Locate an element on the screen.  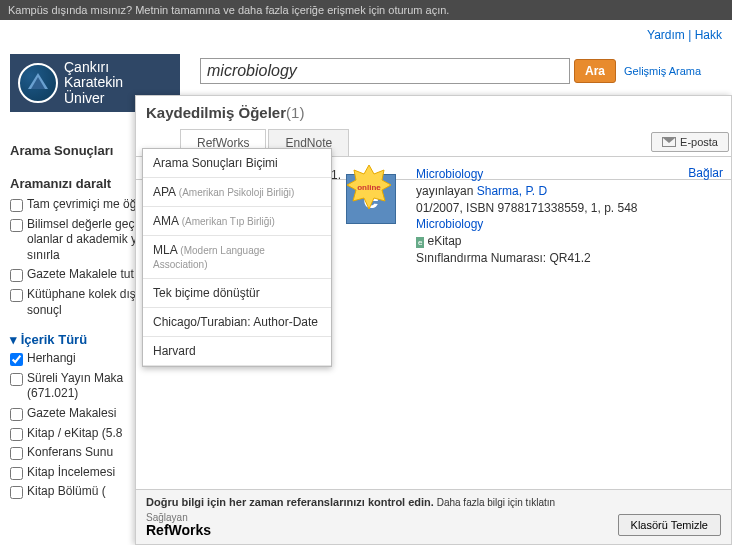
subject-link: Microbiology is located at coordinates (450, 224).